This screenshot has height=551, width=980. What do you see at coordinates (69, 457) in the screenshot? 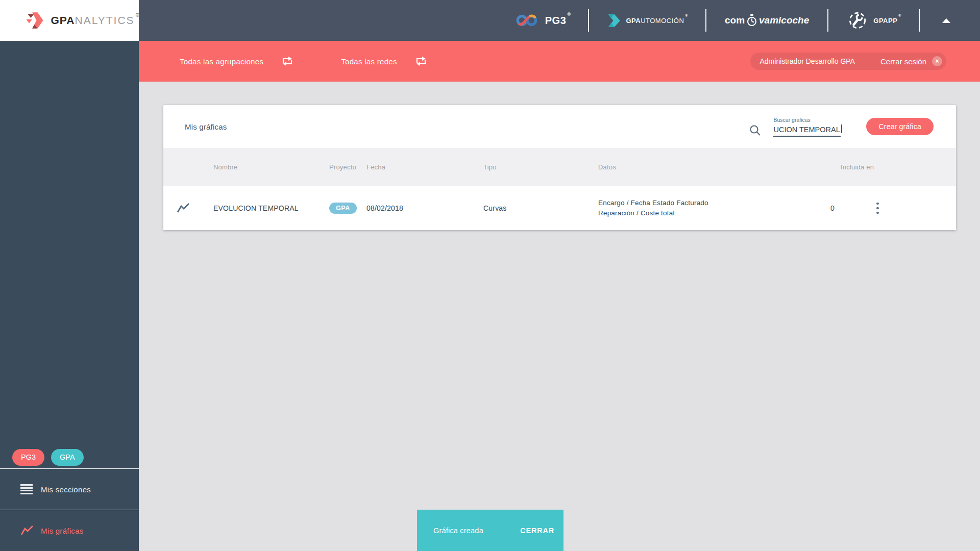
I see `sidebar-badges: PG3 GPA` at bounding box center [69, 457].